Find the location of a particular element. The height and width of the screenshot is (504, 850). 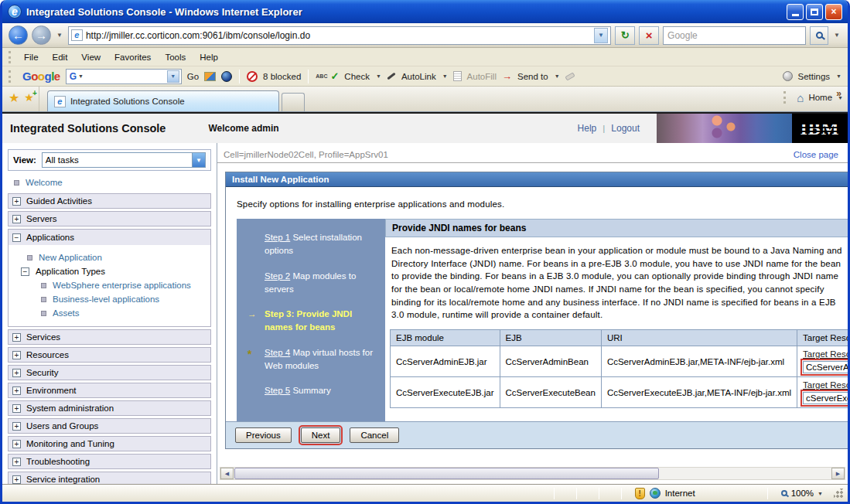

scrollbar-thumb is located at coordinates (447, 473).